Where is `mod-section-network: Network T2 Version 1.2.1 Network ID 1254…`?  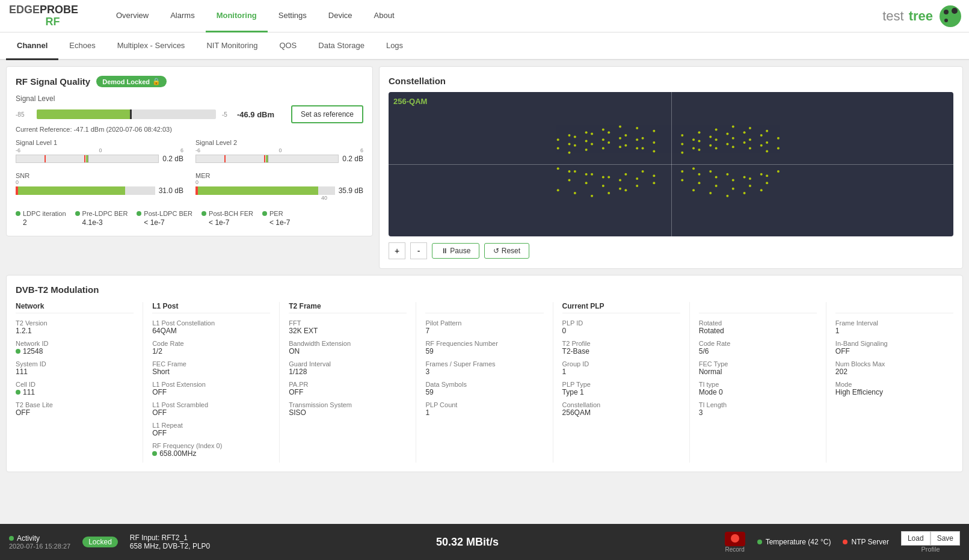 mod-section-network: Network T2 Version 1.2.1 Network ID 1254… is located at coordinates (79, 383).